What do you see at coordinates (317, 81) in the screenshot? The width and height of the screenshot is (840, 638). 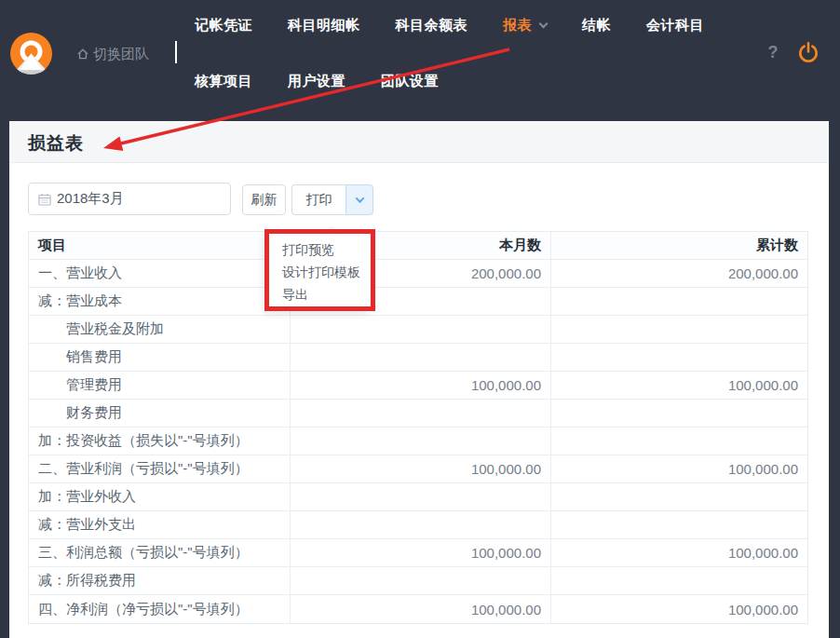 I see `main-nav-row-2: 核算项目用户设置团队设置` at bounding box center [317, 81].